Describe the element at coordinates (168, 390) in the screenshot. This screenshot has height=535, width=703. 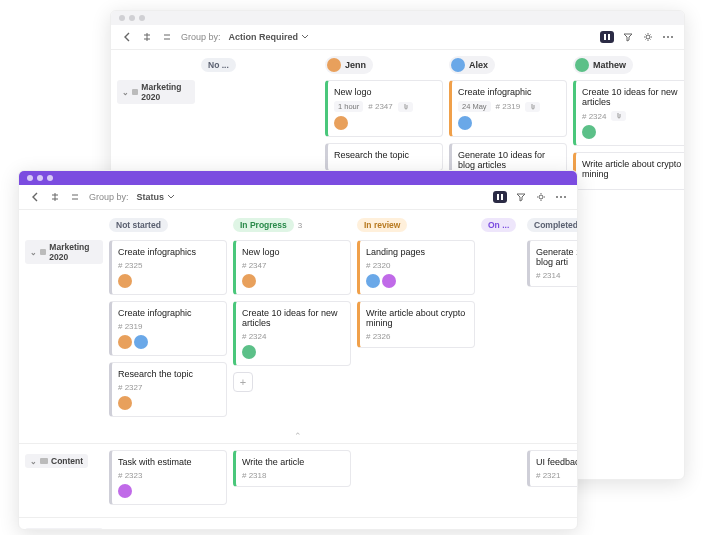
I see `task-card: Research the topic# 2327` at that location.